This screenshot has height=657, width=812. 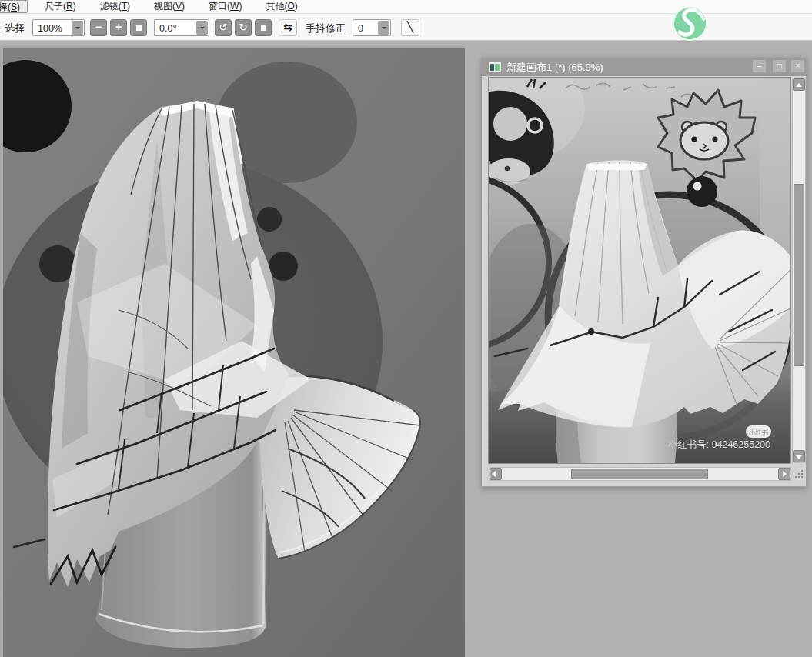 What do you see at coordinates (119, 28) in the screenshot?
I see `zoom-in-button: +` at bounding box center [119, 28].